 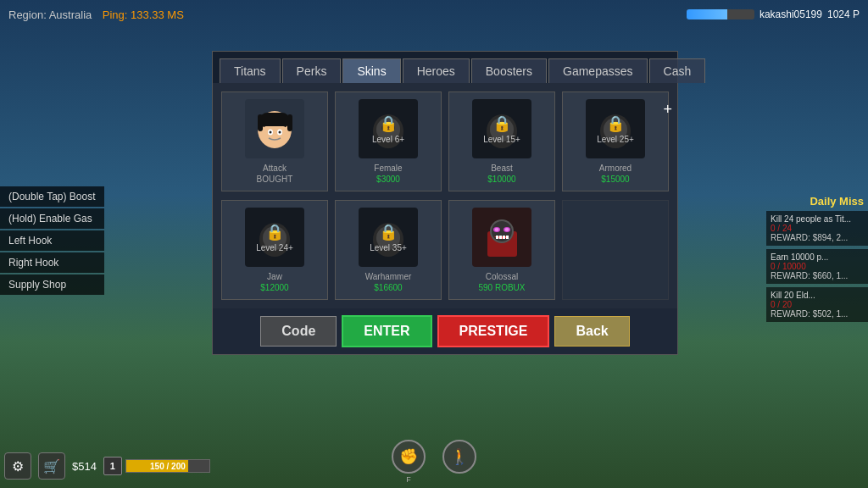 What do you see at coordinates (53, 219) in the screenshot?
I see `sidebar-btn-gas: (Hold) Enable Gas` at bounding box center [53, 219].